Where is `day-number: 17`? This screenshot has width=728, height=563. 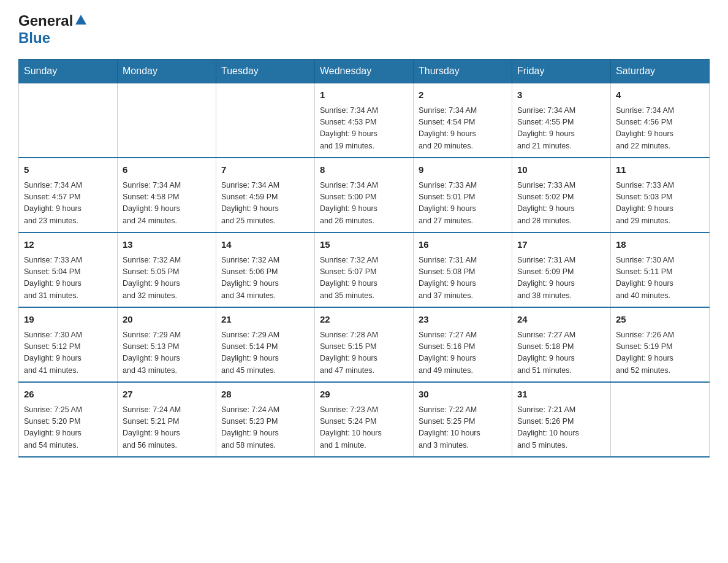
day-number: 17 is located at coordinates (561, 245).